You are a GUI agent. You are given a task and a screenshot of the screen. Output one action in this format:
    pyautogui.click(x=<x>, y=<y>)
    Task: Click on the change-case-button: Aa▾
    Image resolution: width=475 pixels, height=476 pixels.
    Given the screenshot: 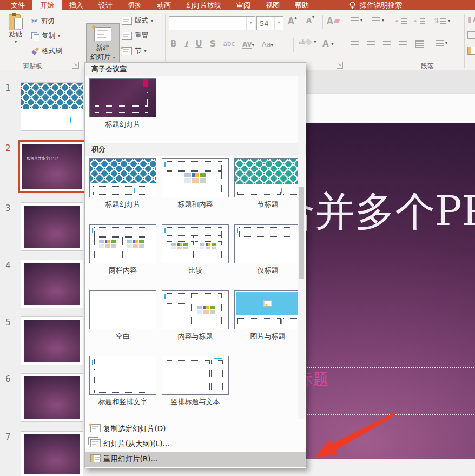 What is the action you would take?
    pyautogui.click(x=267, y=44)
    